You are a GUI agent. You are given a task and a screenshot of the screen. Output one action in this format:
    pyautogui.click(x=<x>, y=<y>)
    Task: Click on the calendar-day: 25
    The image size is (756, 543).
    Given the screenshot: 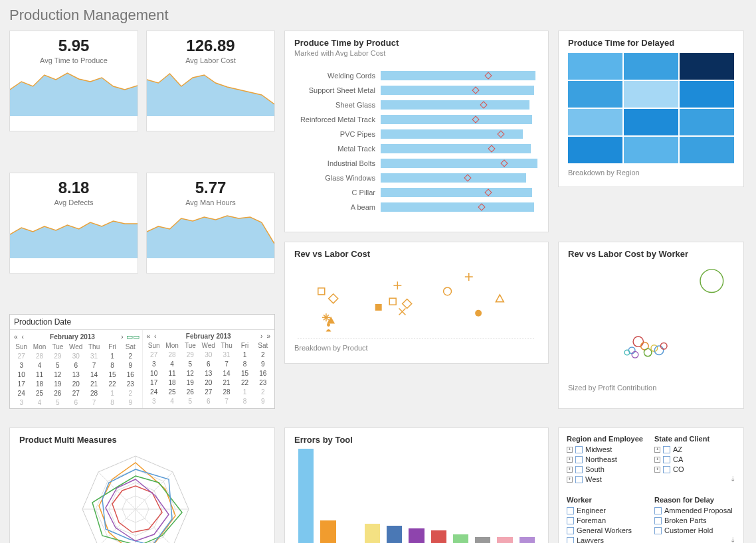 What is the action you would take?
    pyautogui.click(x=172, y=392)
    